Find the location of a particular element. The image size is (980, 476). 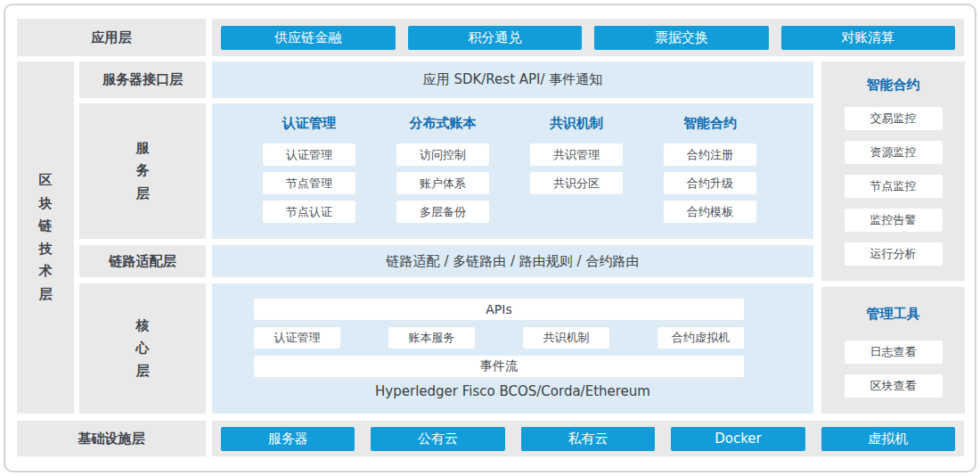

core-modules-row: 认证管理 账本服务 共识机制 合约虚拟机 is located at coordinates (499, 338).